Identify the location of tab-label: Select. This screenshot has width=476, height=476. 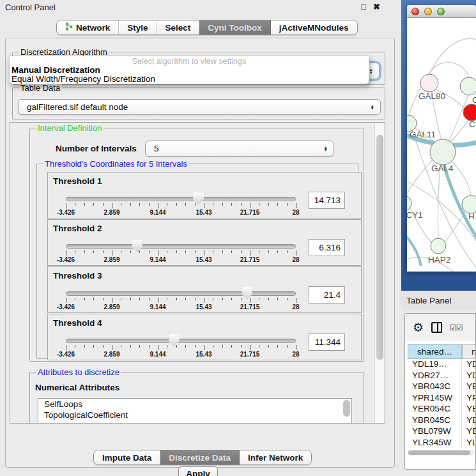
(178, 28).